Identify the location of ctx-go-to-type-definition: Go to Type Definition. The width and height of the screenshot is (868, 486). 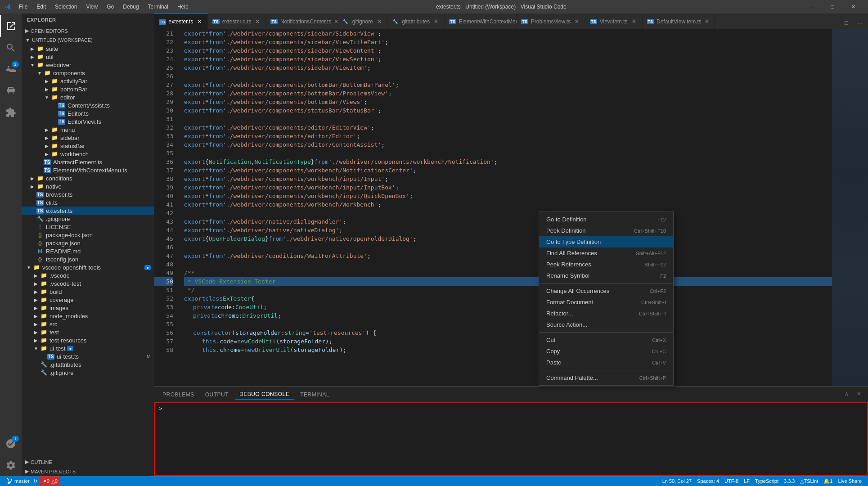
(606, 242).